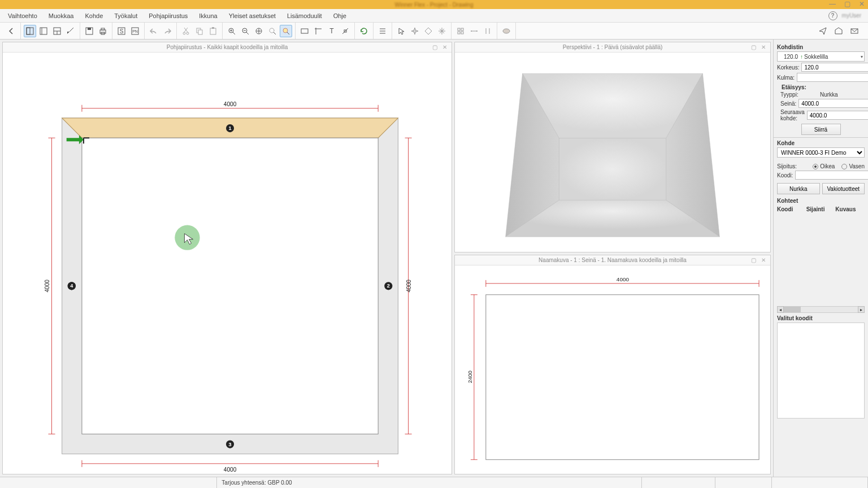 This screenshot has height=488, width=868. What do you see at coordinates (227, 47) in the screenshot?
I see `plan-view-title: Pohjapiirustus - Kaikki kaapit koodeilla…` at bounding box center [227, 47].